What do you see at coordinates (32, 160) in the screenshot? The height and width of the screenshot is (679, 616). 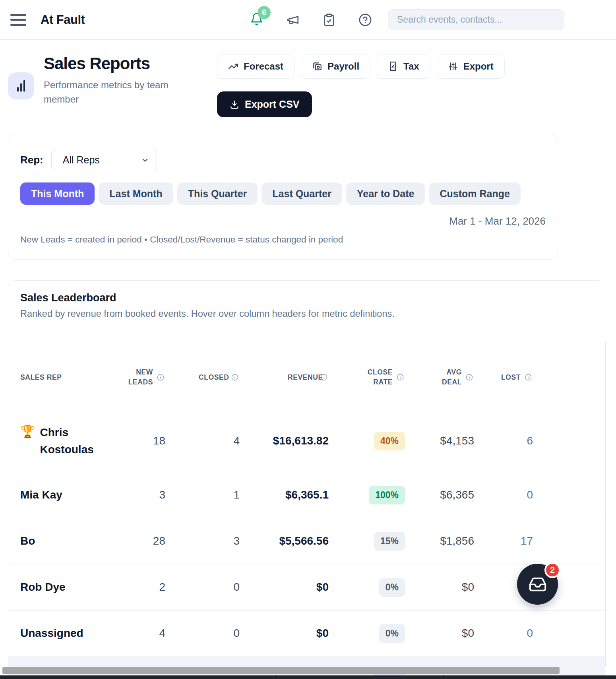 I see `rep-label: Rep:` at bounding box center [32, 160].